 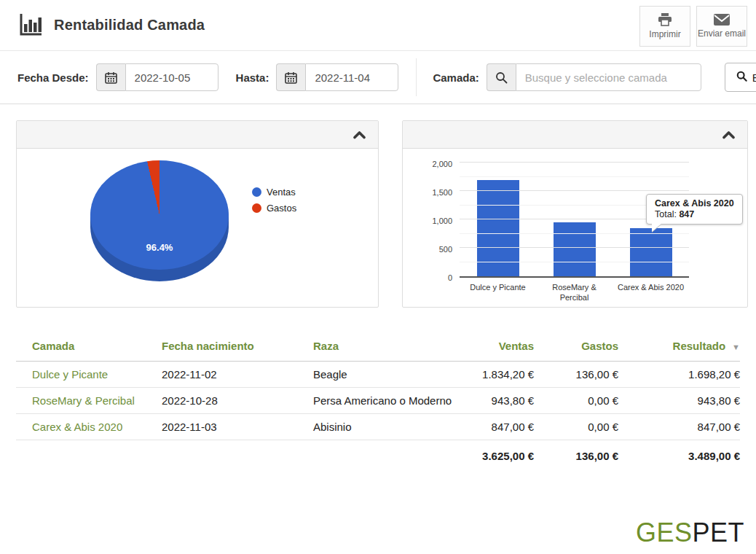 What do you see at coordinates (430, 249) in the screenshot?
I see `y-axis-tick-label: 500` at bounding box center [430, 249].